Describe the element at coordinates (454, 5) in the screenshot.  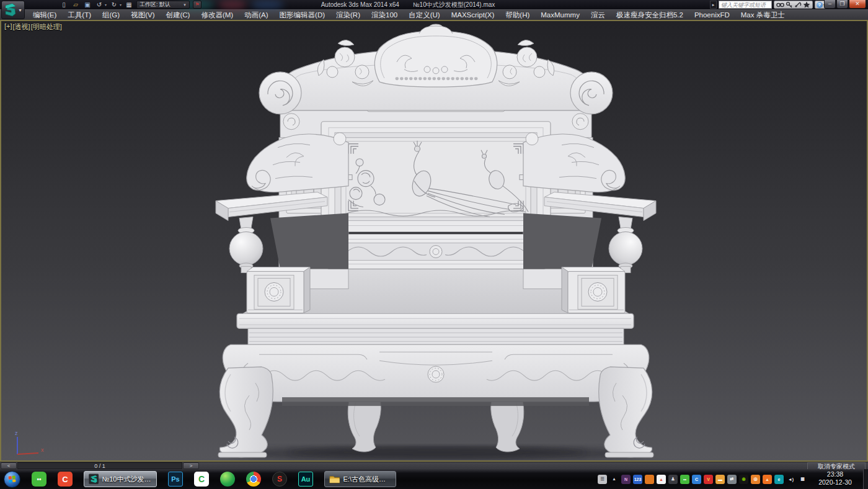
I see `document-title-text: №10中式沙发模型(2014).max` at that location.